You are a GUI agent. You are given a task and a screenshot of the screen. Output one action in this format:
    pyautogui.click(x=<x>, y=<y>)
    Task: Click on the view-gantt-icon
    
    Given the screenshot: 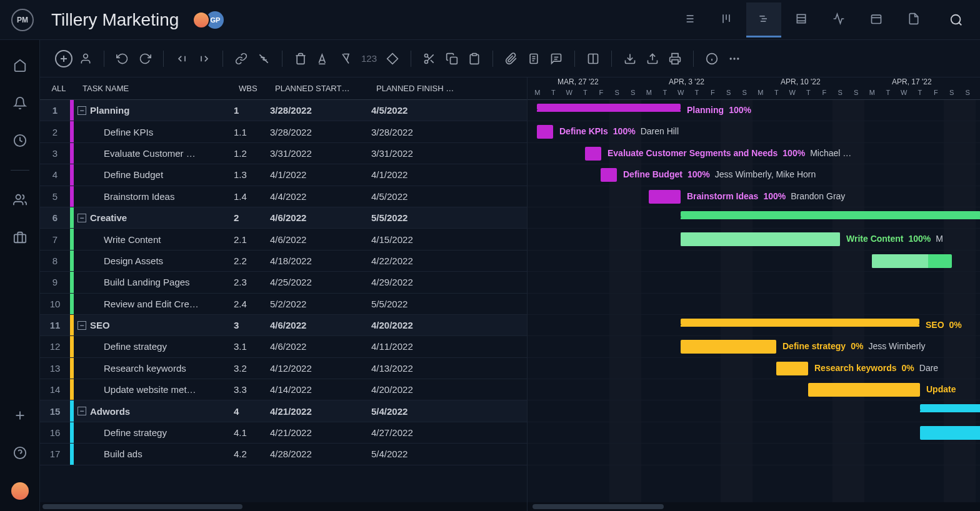 What is the action you would take?
    pyautogui.click(x=764, y=20)
    